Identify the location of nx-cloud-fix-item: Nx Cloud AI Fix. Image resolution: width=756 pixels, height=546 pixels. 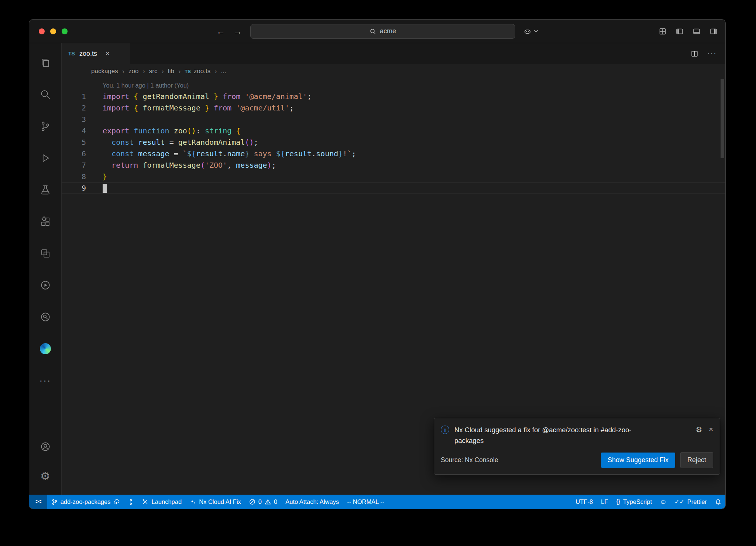
(216, 502).